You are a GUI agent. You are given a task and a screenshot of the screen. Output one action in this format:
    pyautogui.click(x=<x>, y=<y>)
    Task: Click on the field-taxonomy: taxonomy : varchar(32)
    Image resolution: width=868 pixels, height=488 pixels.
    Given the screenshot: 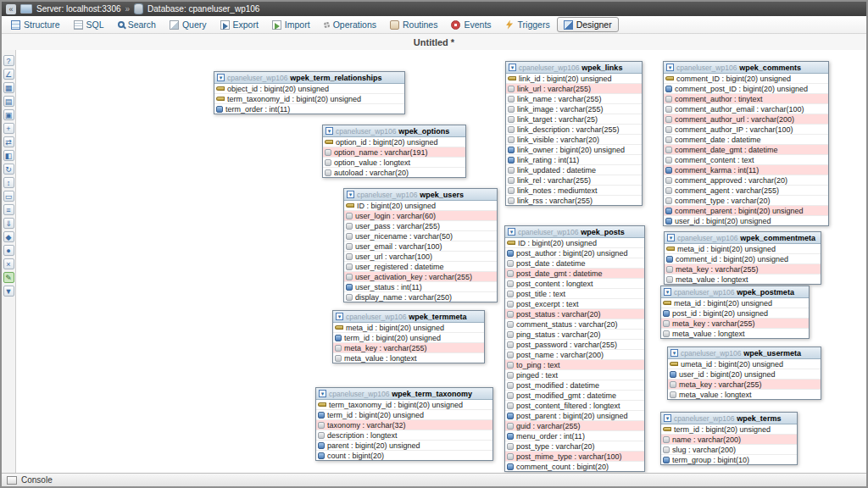 What is the action you would take?
    pyautogui.click(x=404, y=425)
    